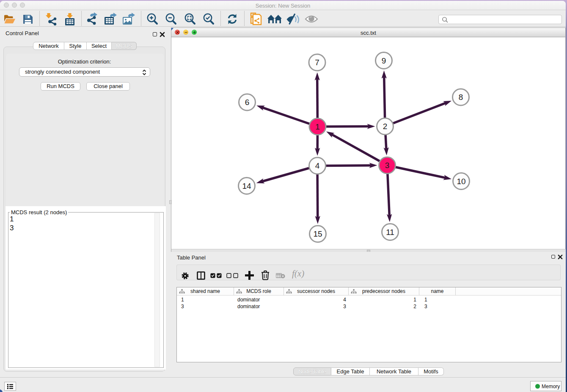 The height and width of the screenshot is (392, 567). I want to click on svg-text: 1, so click(317, 127).